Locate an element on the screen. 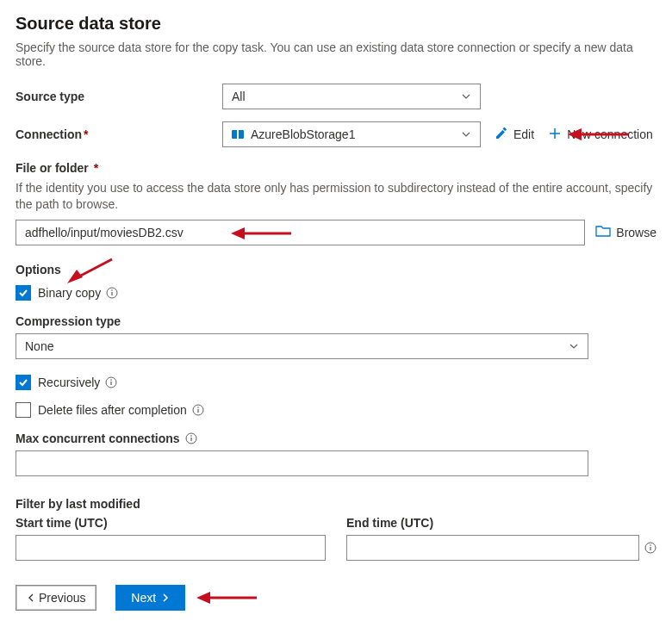  new-connection-button: New connection is located at coordinates (600, 134).